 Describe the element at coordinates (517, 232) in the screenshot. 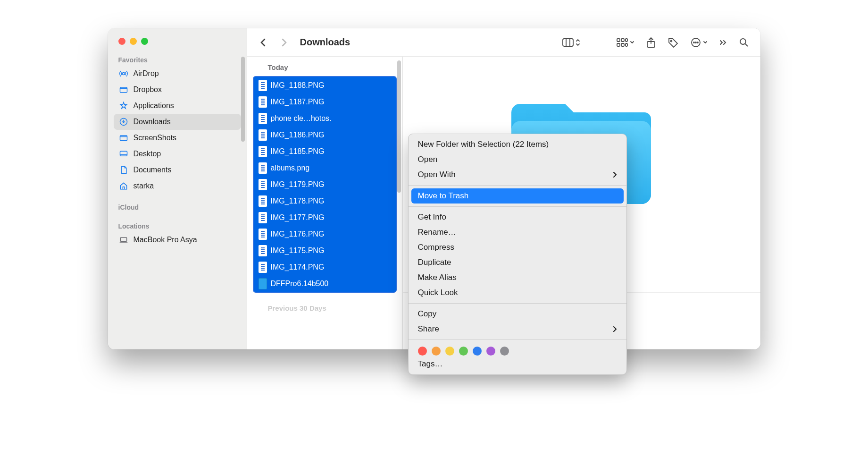

I see `menu-item: Rename…` at that location.